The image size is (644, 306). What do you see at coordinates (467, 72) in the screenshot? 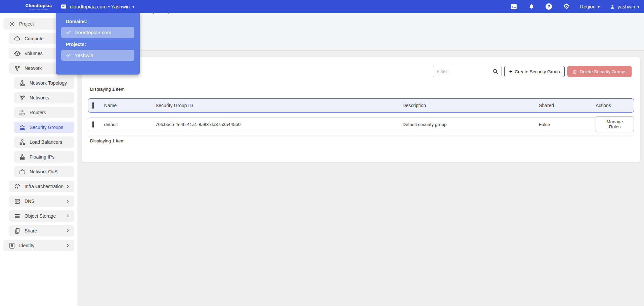
I see `filter-input` at bounding box center [467, 72].